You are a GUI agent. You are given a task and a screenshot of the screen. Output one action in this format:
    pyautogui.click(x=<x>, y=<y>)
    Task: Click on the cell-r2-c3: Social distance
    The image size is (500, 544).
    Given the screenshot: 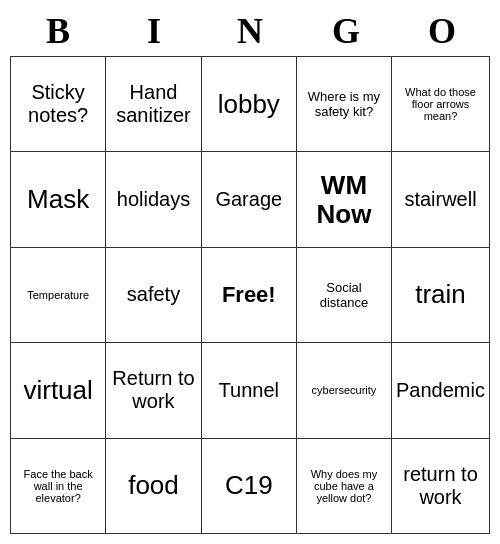 What is the action you would take?
    pyautogui.click(x=344, y=294)
    